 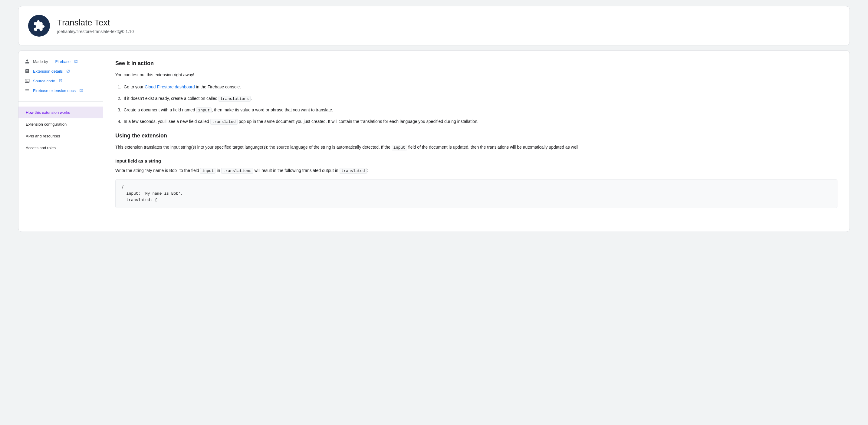 I want to click on input-code-3: input, so click(x=208, y=171).